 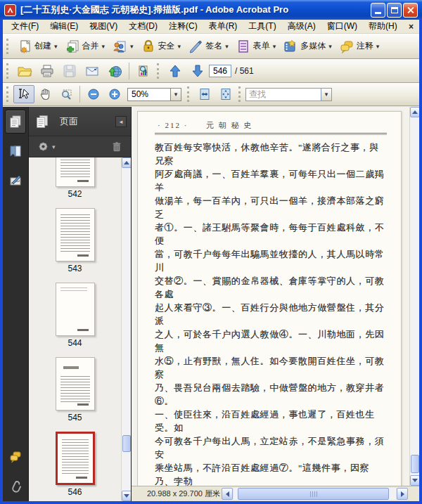 I want to click on body-text-line: 交替②。一、賞賜的金帛器械、倉庫等掌守的人，可教各處, so click(x=271, y=287).